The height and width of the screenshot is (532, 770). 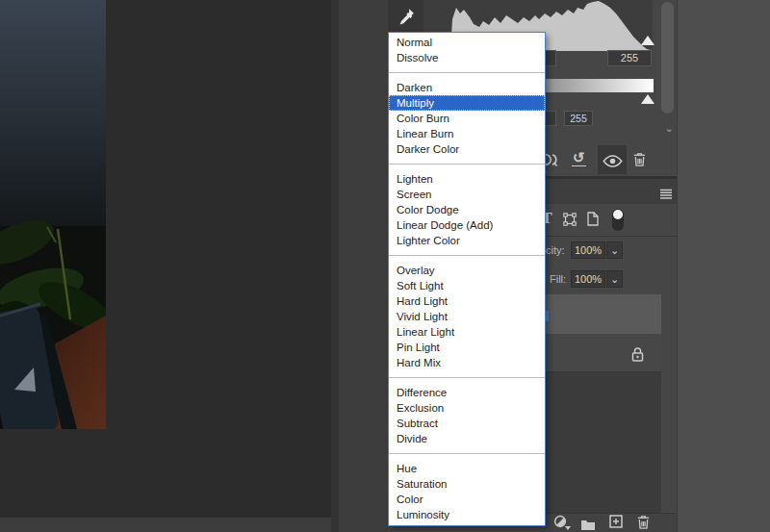 What do you see at coordinates (467, 270) in the screenshot?
I see `blend-option-overlay: Overlay` at bounding box center [467, 270].